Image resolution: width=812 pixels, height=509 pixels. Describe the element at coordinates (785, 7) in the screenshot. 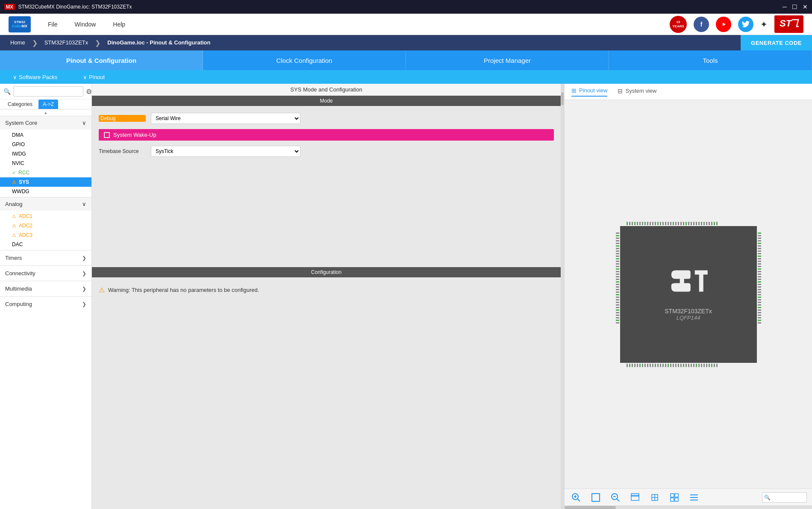

I see `minimize-button: ─` at that location.